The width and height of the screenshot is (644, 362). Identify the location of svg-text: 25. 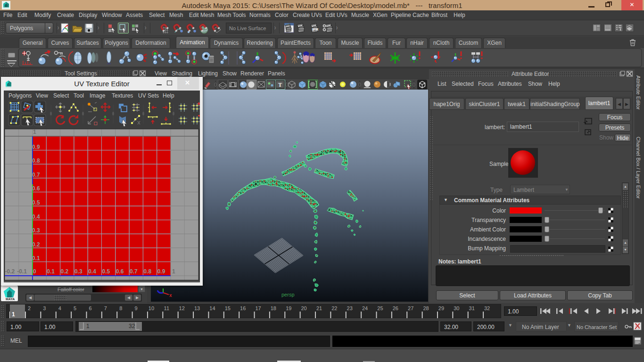
(380, 308).